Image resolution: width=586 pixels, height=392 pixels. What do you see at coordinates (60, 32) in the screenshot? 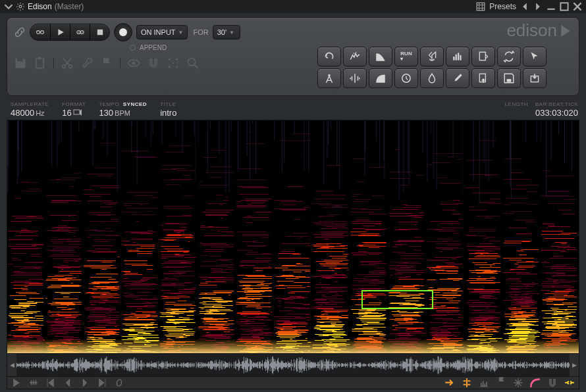
I see `play-button` at bounding box center [60, 32].